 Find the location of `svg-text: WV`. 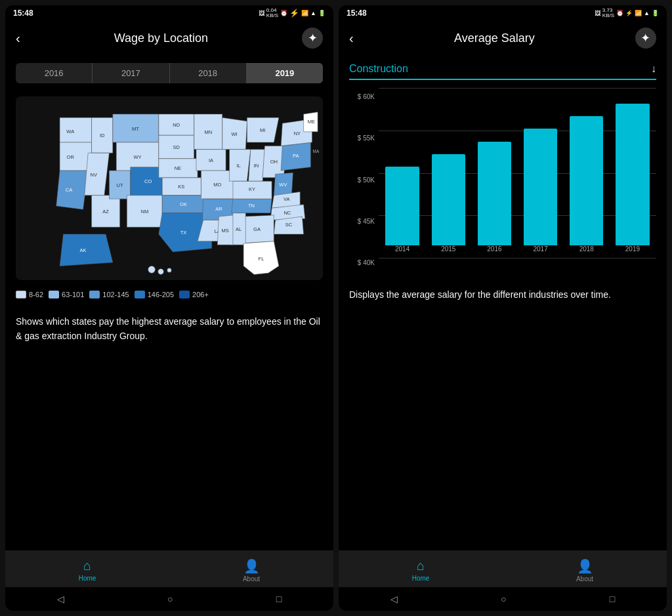

svg-text: WV is located at coordinates (283, 185).